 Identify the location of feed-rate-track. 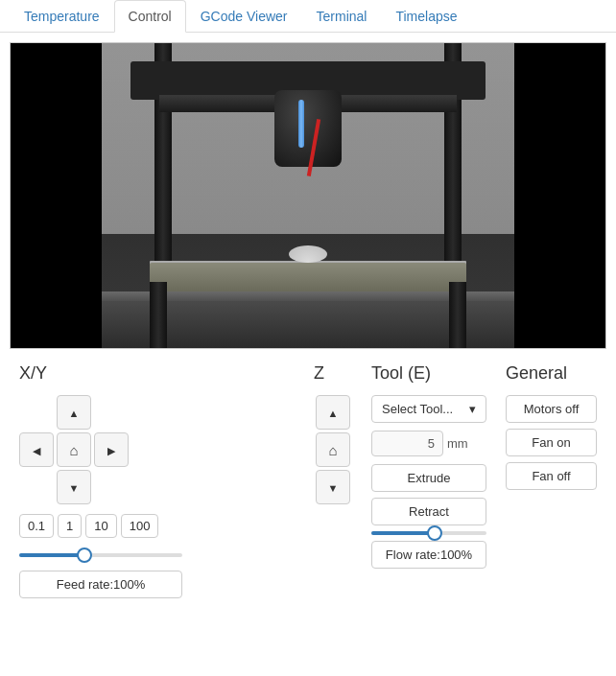
(101, 555).